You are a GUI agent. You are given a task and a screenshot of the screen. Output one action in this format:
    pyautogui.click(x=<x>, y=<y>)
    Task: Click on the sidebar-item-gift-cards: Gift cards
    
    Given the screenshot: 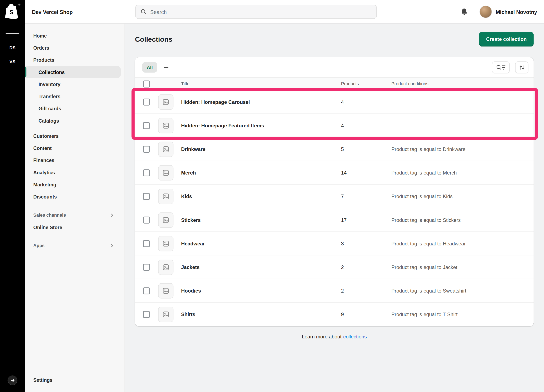 What is the action you would take?
    pyautogui.click(x=75, y=108)
    